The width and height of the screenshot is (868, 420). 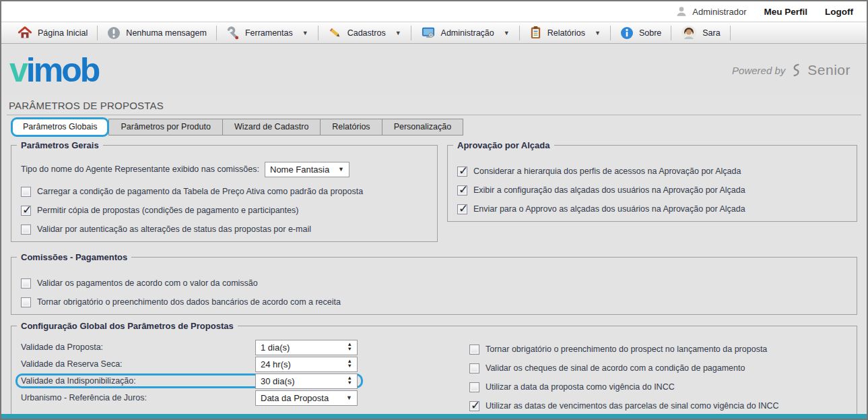 I want to click on config-left-column: Validade da Proposta: 1 dia(s) ▲▼ Valida…, so click(x=195, y=372).